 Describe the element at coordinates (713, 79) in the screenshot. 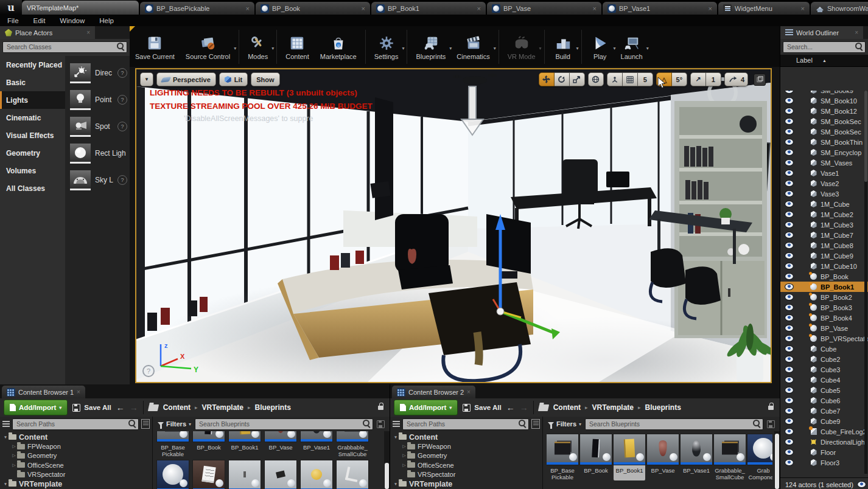

I see `scale-snap-value-button: 1` at that location.